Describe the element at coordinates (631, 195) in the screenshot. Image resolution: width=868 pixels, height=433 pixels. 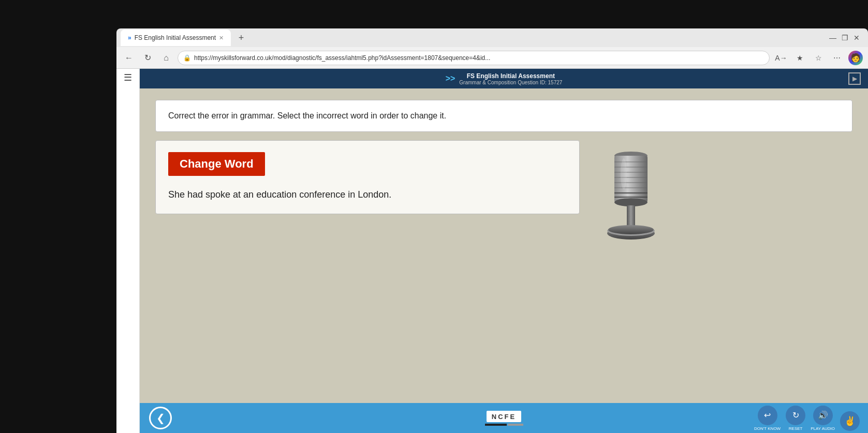
I see `microphone-area` at that location.